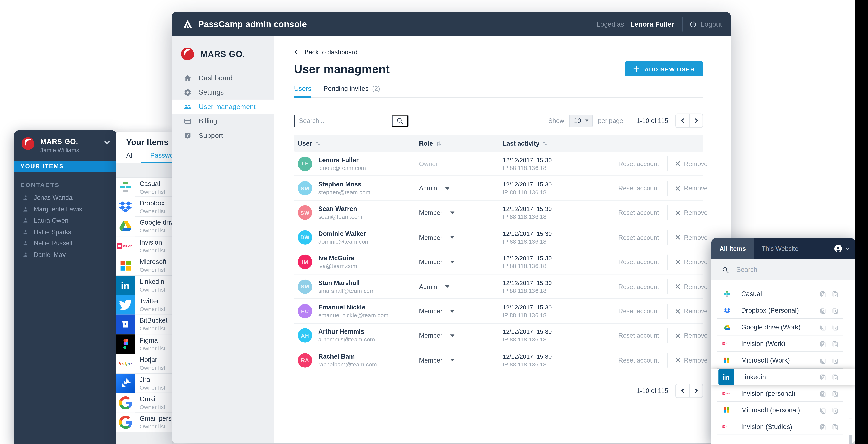 The image size is (868, 444). I want to click on user-search-input, so click(343, 121).